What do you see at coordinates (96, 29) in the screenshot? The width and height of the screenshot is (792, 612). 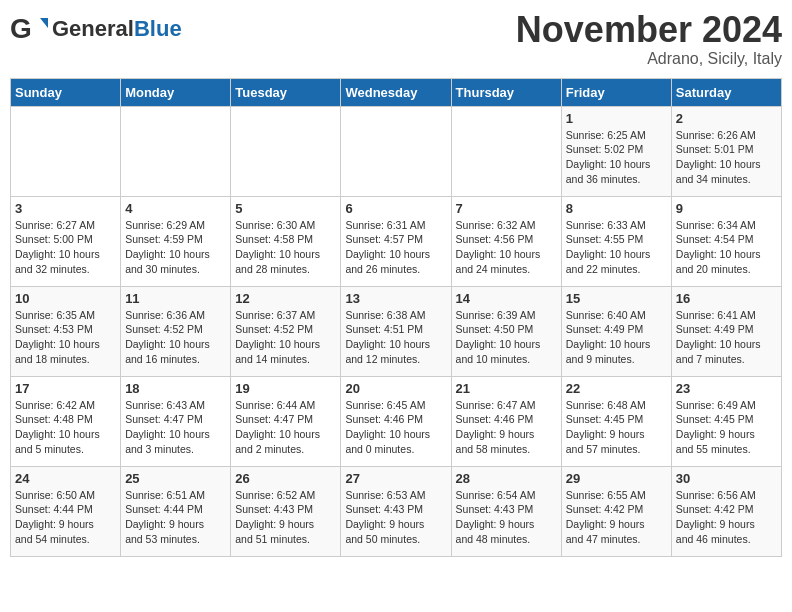 I see `logo: G GeneralBlue` at bounding box center [96, 29].